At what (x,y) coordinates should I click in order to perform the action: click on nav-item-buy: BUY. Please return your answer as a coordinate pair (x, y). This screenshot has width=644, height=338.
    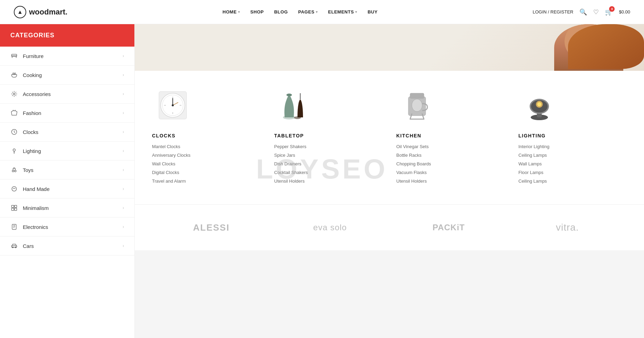
    Looking at the image, I should click on (372, 12).